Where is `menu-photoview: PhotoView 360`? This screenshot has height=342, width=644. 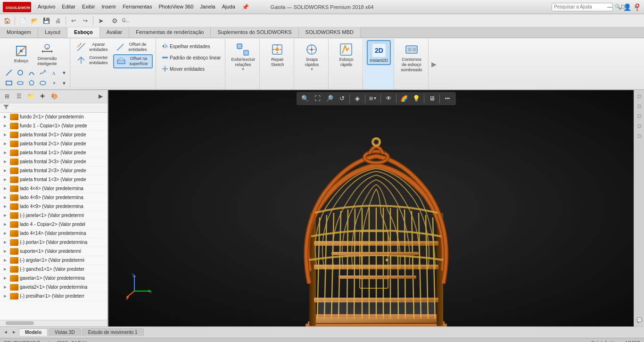
menu-photoview: PhotoView 360 is located at coordinates (176, 7).